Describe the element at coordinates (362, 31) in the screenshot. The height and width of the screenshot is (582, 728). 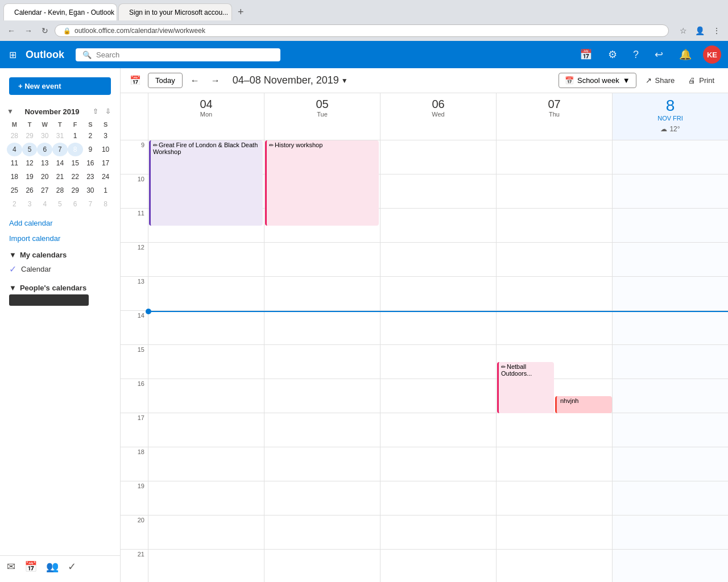
I see `url-bar: 🔒 outlook.office.com/calendar/view/workw…` at that location.